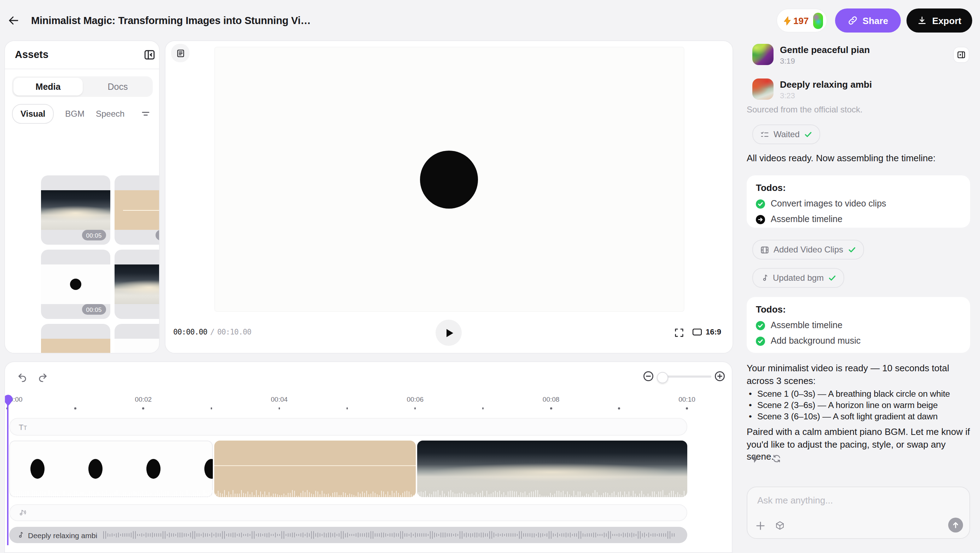 The height and width of the screenshot is (553, 980). What do you see at coordinates (697, 332) in the screenshot?
I see `aspect-ratio-icon` at bounding box center [697, 332].